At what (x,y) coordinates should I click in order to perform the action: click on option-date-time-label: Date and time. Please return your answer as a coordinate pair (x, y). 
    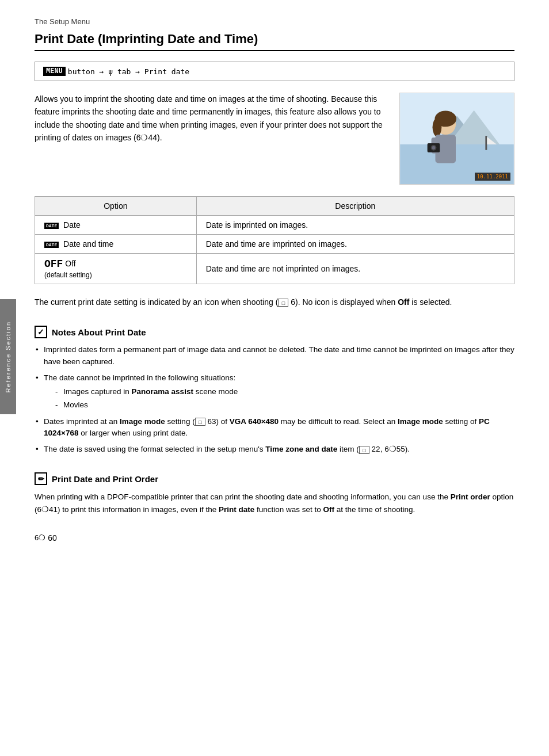
    Looking at the image, I should click on (89, 244).